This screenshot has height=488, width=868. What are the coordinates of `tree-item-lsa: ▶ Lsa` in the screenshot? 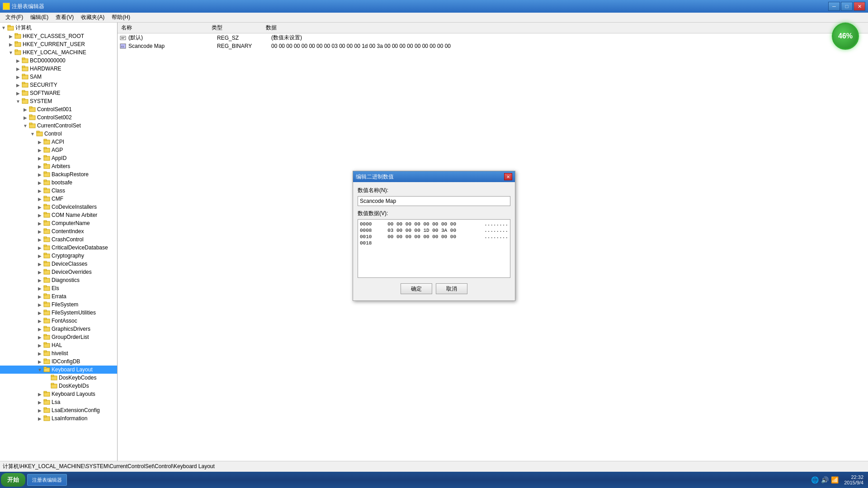 It's located at (59, 402).